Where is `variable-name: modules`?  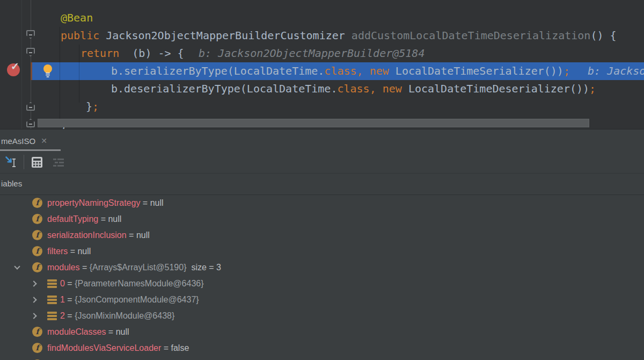
variable-name: modules is located at coordinates (63, 268).